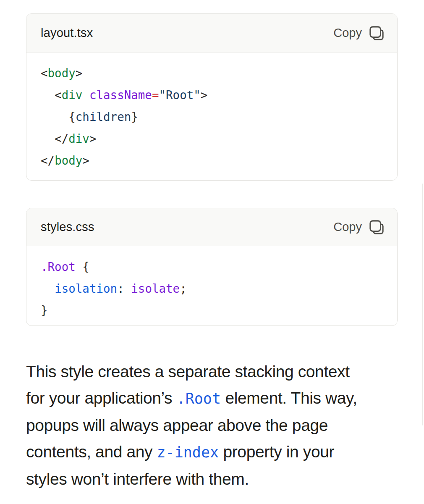 The height and width of the screenshot is (504, 424). I want to click on code-line: }, so click(212, 310).